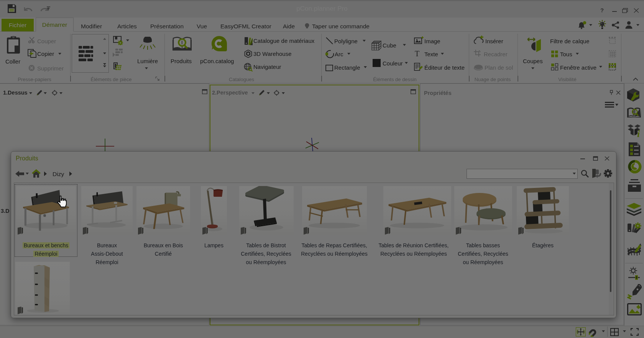  I want to click on svg-text: i, so click(639, 133).